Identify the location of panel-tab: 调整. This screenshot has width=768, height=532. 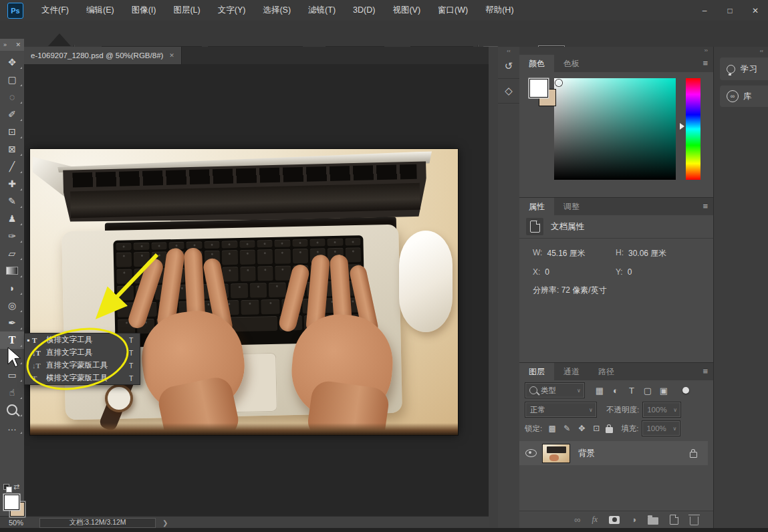
(571, 207).